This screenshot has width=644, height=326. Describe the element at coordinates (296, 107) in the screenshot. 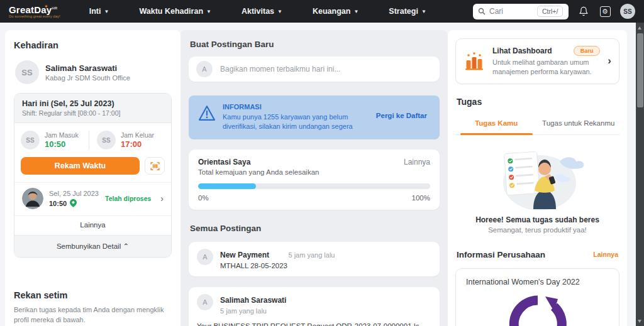

I see `info-banner-title: INFORMASI` at that location.